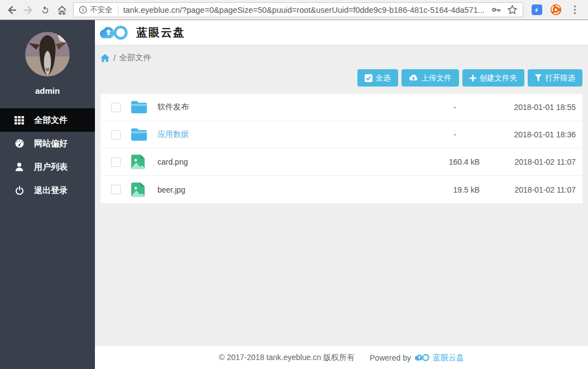 This screenshot has height=369, width=588. Describe the element at coordinates (342, 162) in the screenshot. I see `table-row: card.png 160.4 kB 2018-01-02 11:07` at that location.